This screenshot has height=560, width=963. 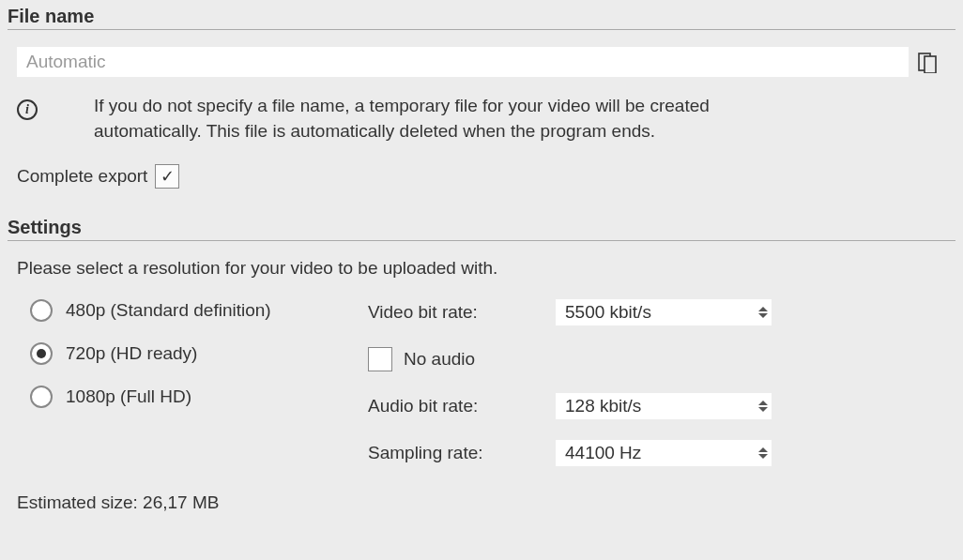 I want to click on complete-export-label: Complete export, so click(x=83, y=176).